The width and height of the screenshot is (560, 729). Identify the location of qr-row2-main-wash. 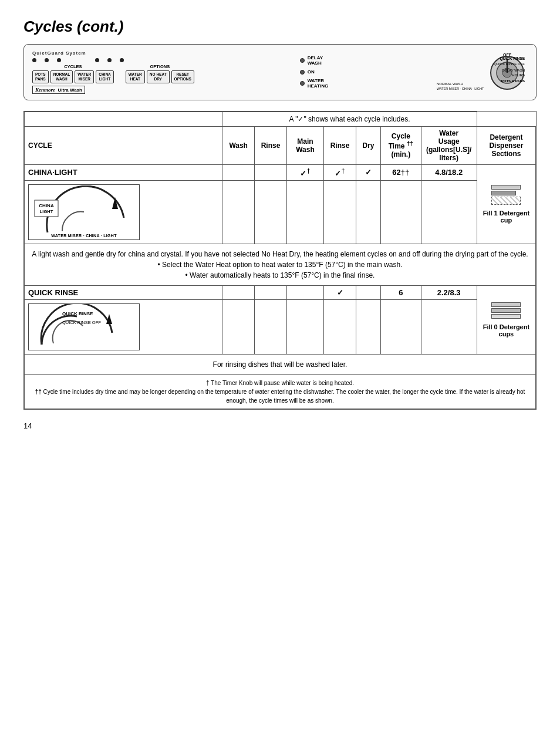
(305, 326).